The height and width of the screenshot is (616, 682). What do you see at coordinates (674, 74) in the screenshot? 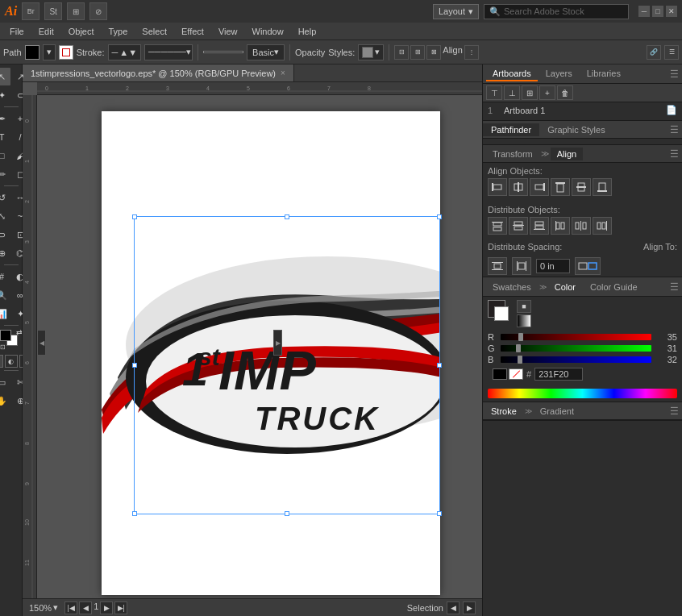
I see `artboards-panel-menu: ☰` at bounding box center [674, 74].